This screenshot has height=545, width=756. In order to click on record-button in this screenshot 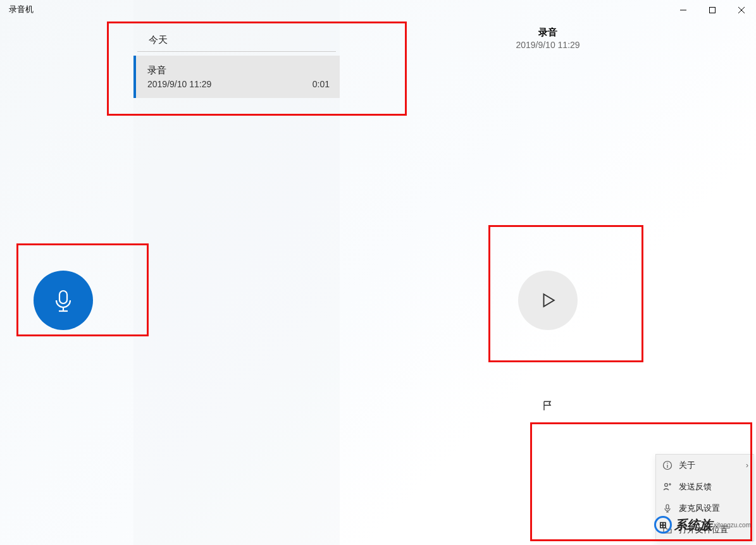, I will do `click(63, 300)`.